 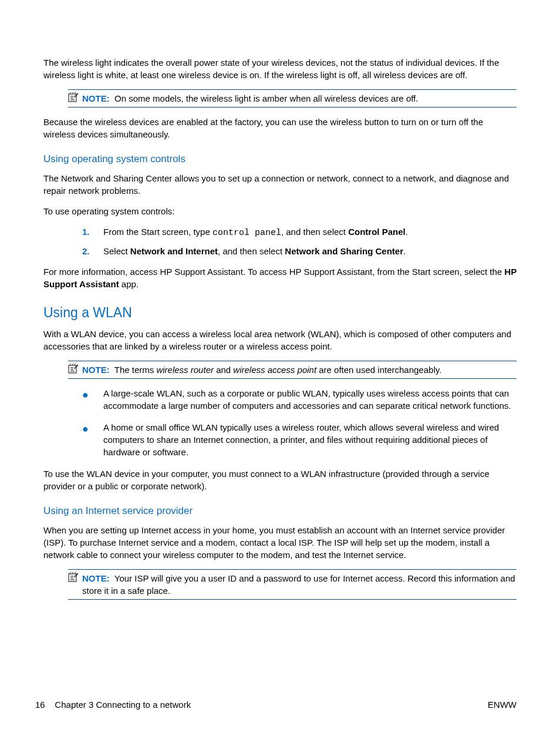 What do you see at coordinates (280, 159) in the screenshot?
I see `heading-os-controls: Using operating system controls` at bounding box center [280, 159].